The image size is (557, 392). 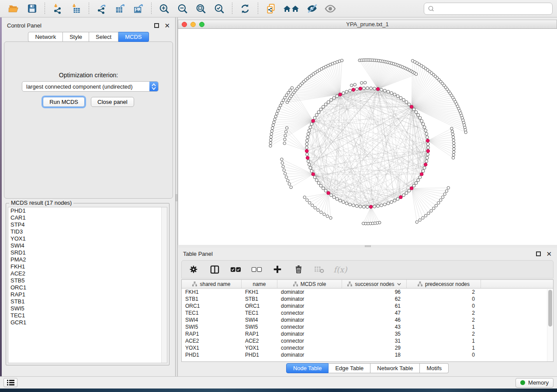 What do you see at coordinates (219, 9) in the screenshot?
I see `zoom-selected-button` at bounding box center [219, 9].